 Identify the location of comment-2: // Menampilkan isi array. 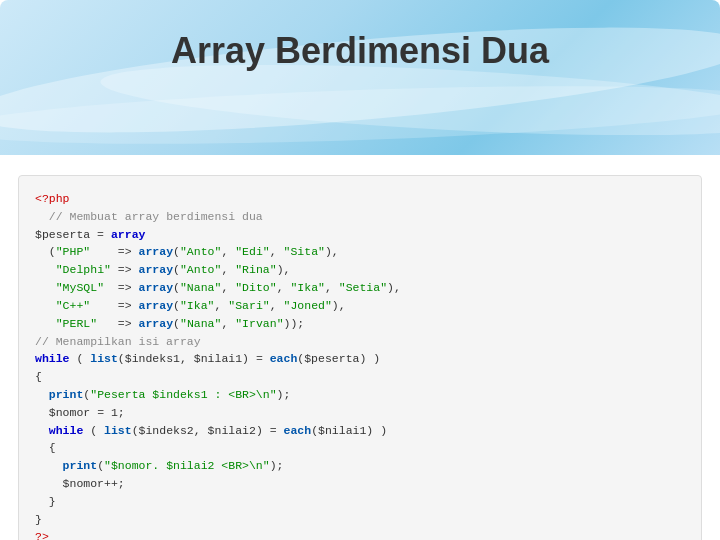
(118, 342).